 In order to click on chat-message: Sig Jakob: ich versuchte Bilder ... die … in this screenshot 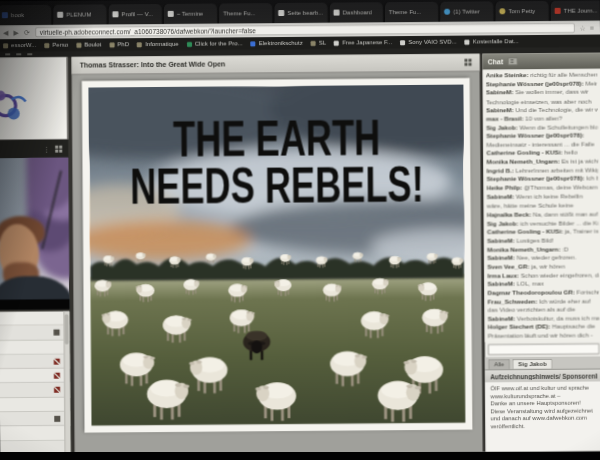, I will do `click(543, 222)`.